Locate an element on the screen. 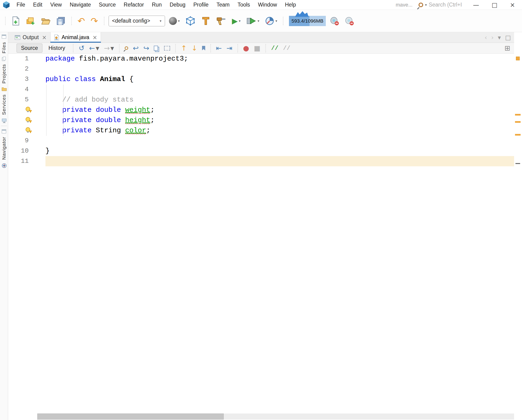 This screenshot has width=522, height=420. scrollbar-thumb is located at coordinates (130, 416).